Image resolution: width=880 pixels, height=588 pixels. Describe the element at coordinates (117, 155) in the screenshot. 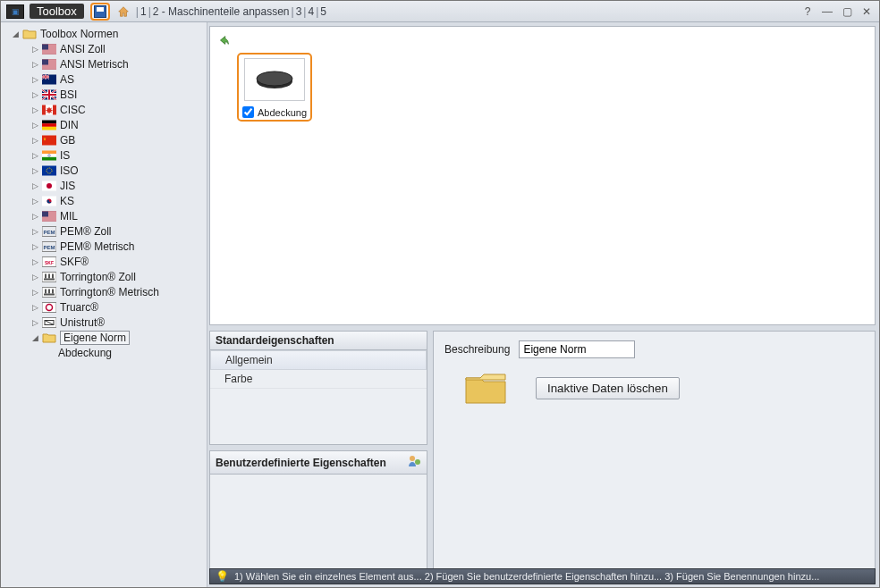

I see `tree-item: ▷IS` at that location.